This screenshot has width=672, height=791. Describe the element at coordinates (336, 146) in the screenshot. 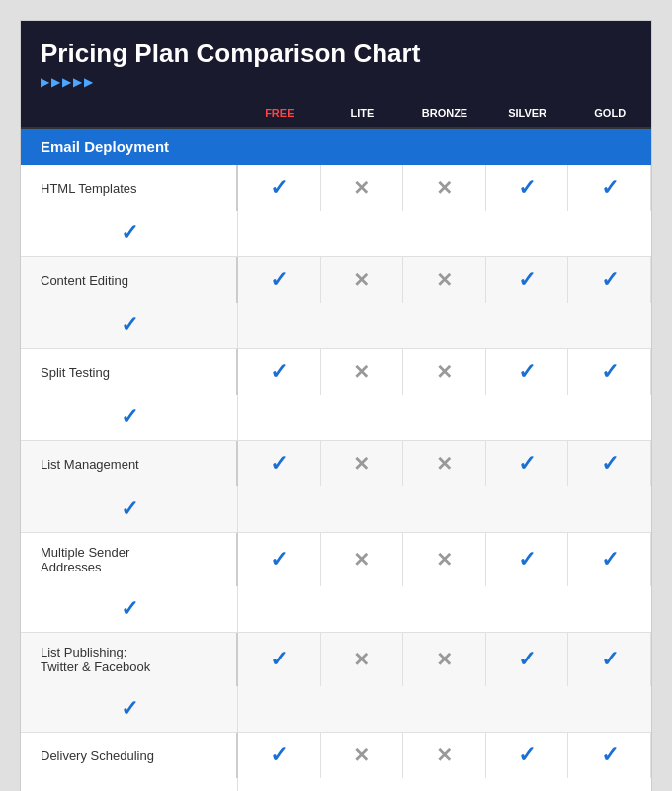

I see `section-header-0: Email Deployment` at that location.